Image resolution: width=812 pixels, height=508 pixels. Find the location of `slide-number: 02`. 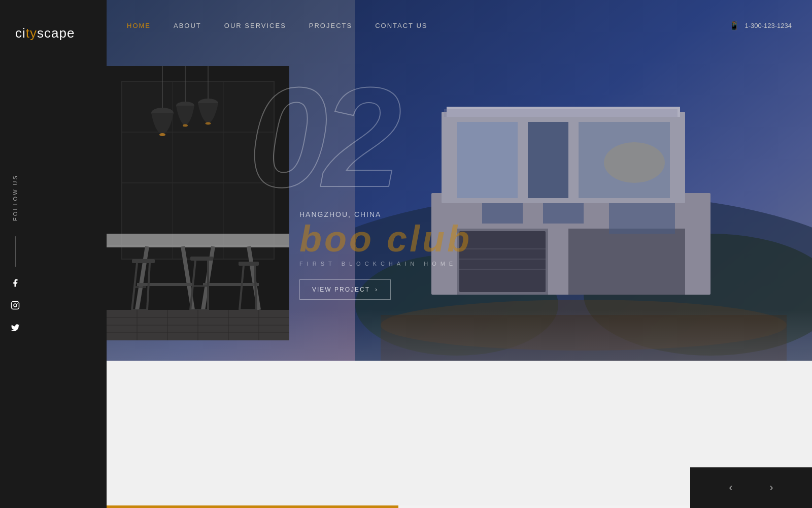

slide-number: 02 is located at coordinates (323, 137).